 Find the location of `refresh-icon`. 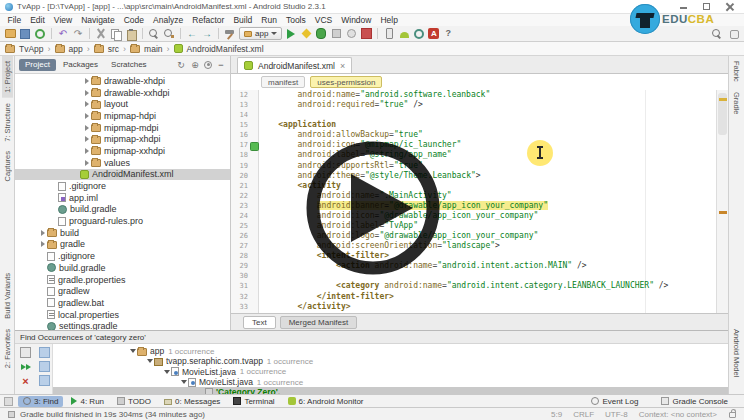

refresh-icon is located at coordinates (181, 65).